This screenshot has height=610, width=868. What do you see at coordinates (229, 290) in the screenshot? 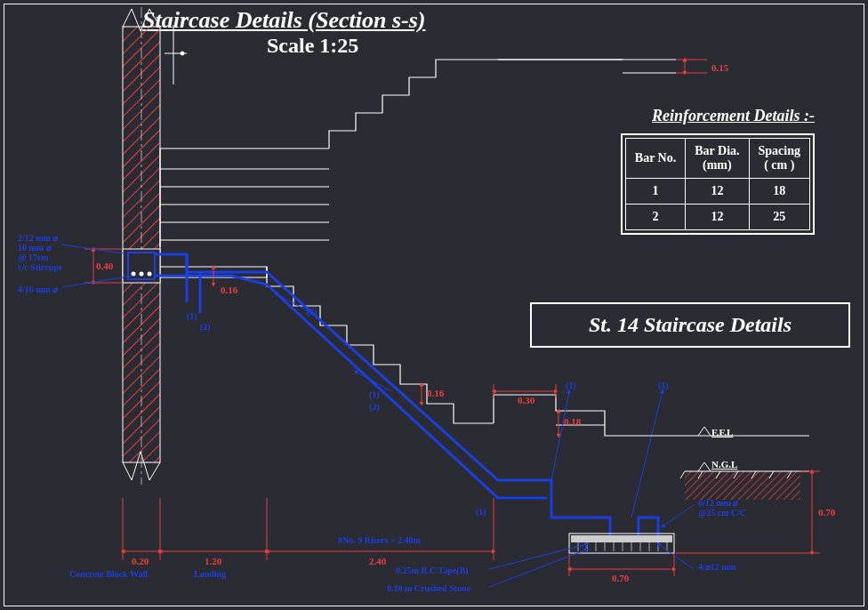
I see `dim-0.16-a: 0.16` at bounding box center [229, 290].